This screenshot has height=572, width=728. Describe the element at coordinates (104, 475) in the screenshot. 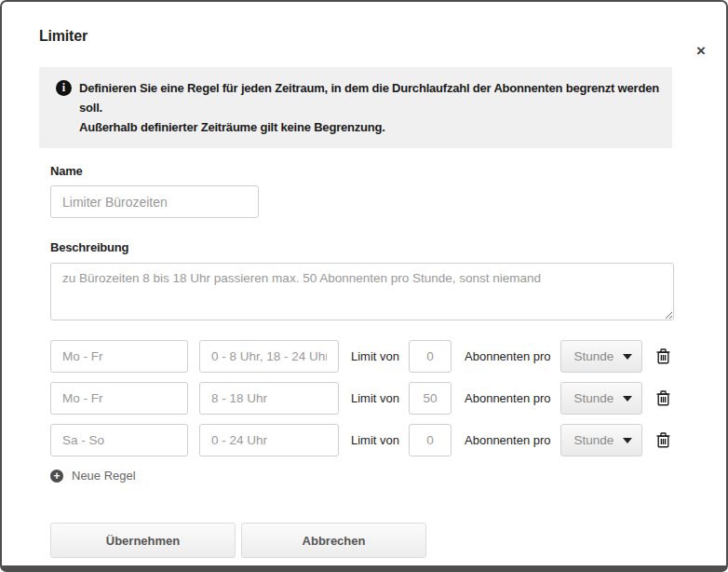

I see `add-rule-label: Neue Regel` at that location.